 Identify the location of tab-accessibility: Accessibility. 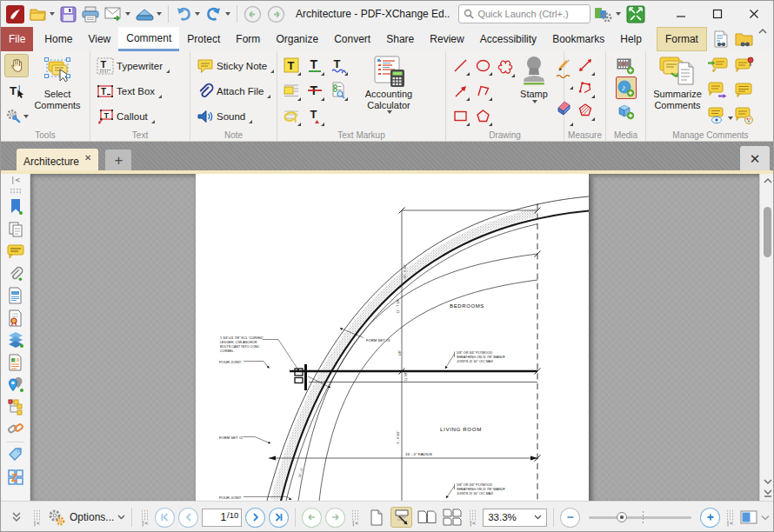
(508, 39).